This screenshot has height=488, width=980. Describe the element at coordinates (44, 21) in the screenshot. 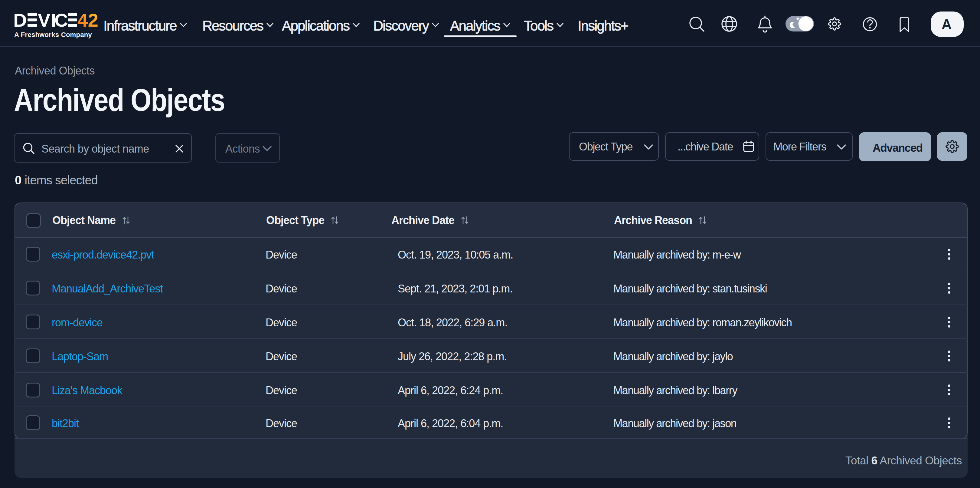

I see `svg-text: V` at that location.